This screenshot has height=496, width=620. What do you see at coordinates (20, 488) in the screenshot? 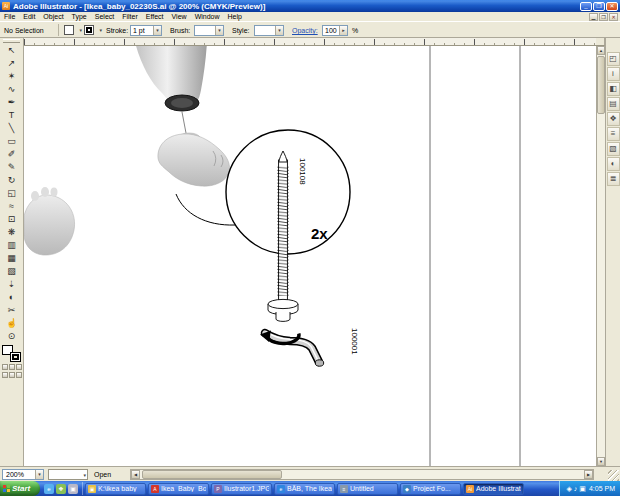
I see `start-button: Start` at bounding box center [20, 488].